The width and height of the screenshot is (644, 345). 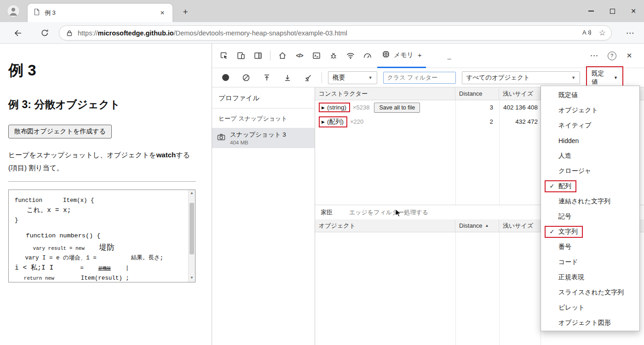 What do you see at coordinates (590, 110) in the screenshot?
I see `menu-item-object: オブジェクト` at bounding box center [590, 110].